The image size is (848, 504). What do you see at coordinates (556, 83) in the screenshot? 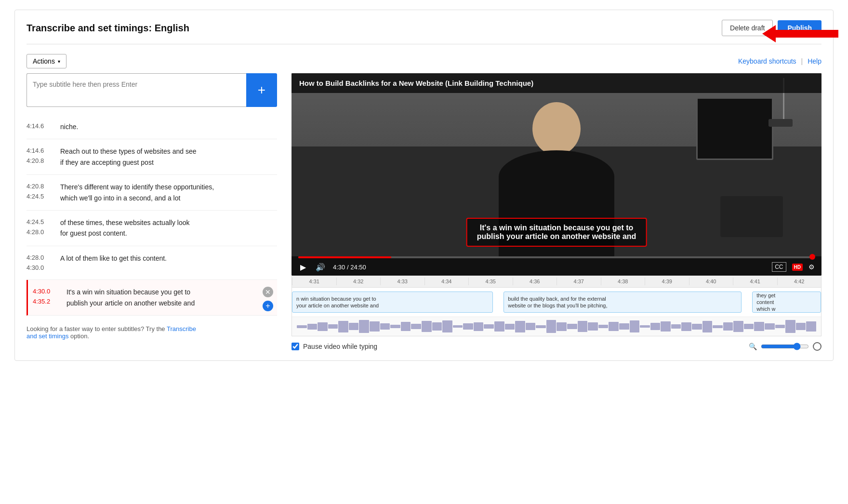
I see `video-title: How to Build Backlinks for a New Website…` at bounding box center [556, 83].